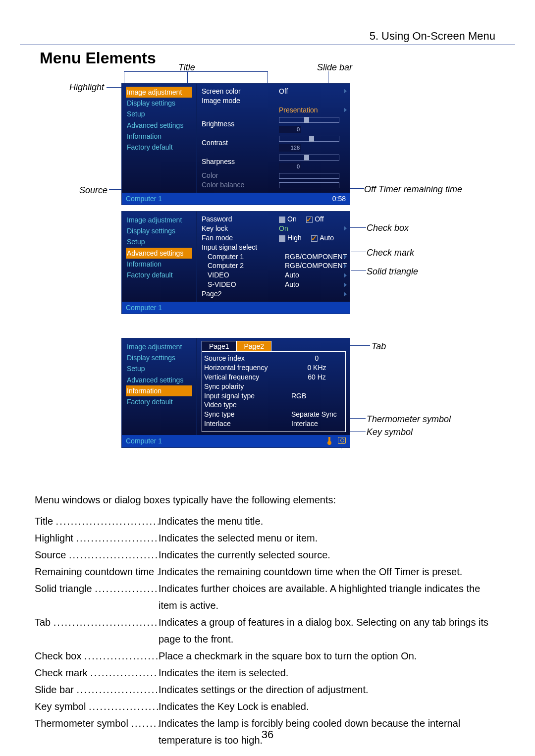 The image size is (535, 756). What do you see at coordinates (239, 124) in the screenshot?
I see `row-brightness: Brightness` at bounding box center [239, 124].